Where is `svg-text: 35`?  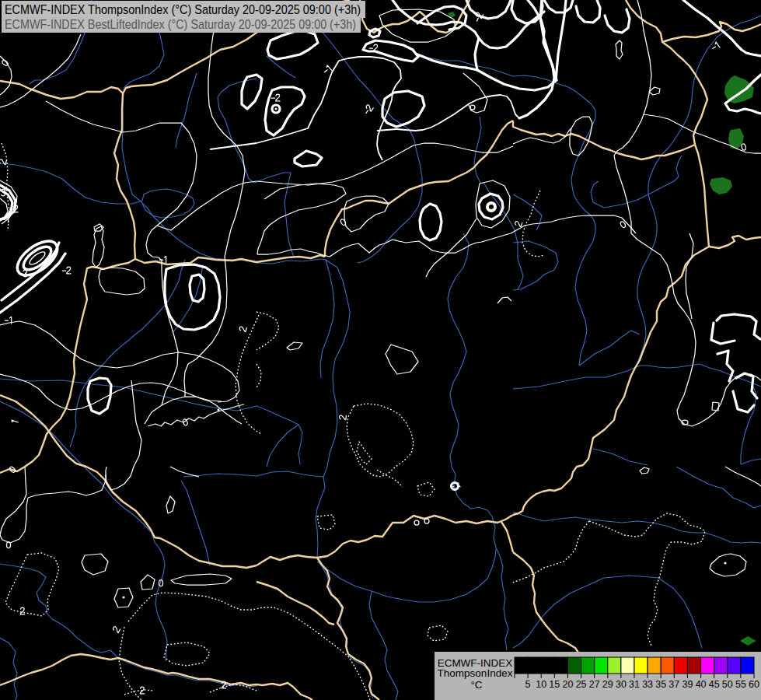 svg-text: 35 is located at coordinates (661, 684).